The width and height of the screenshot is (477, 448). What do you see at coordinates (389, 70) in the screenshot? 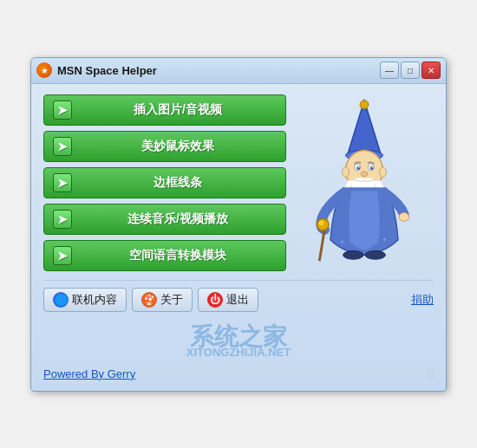
I see `minimize-button: —` at bounding box center [389, 70].